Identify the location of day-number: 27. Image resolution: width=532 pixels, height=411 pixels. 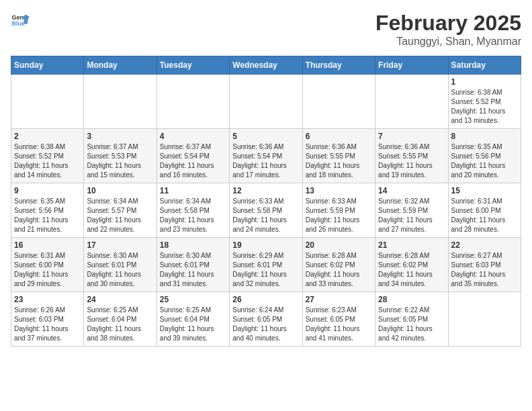
(339, 300).